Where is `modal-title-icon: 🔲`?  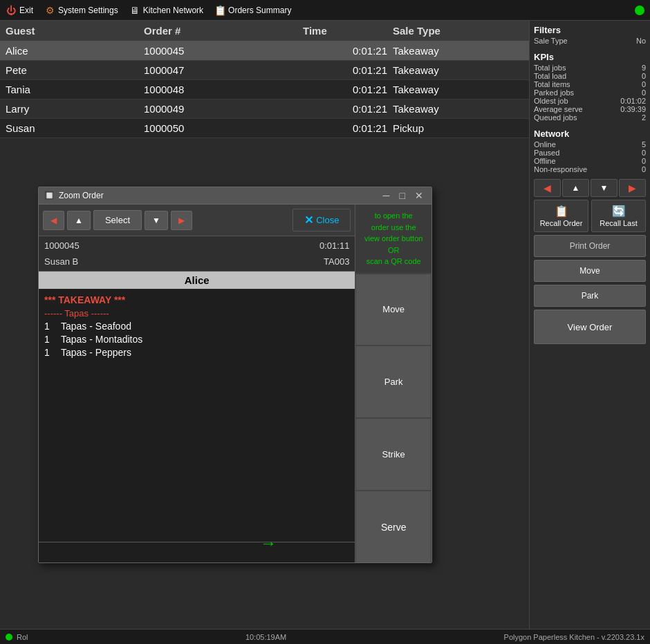
modal-title-icon: 🔲 is located at coordinates (50, 196).